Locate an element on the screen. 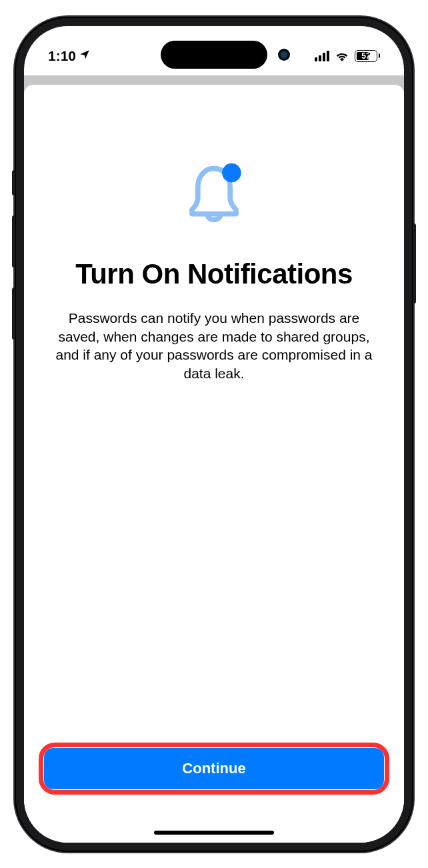 This screenshot has width=428, height=868. continue-button: Continue is located at coordinates (214, 769).